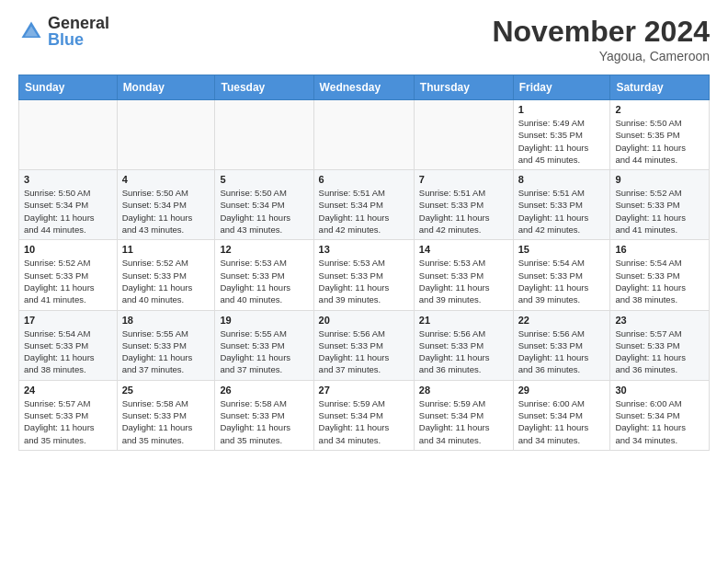 The image size is (728, 563). I want to click on calendar-cell: 5Sunrise: 5:50 AM Sunset: 5:34 PM Daylig…, so click(265, 205).